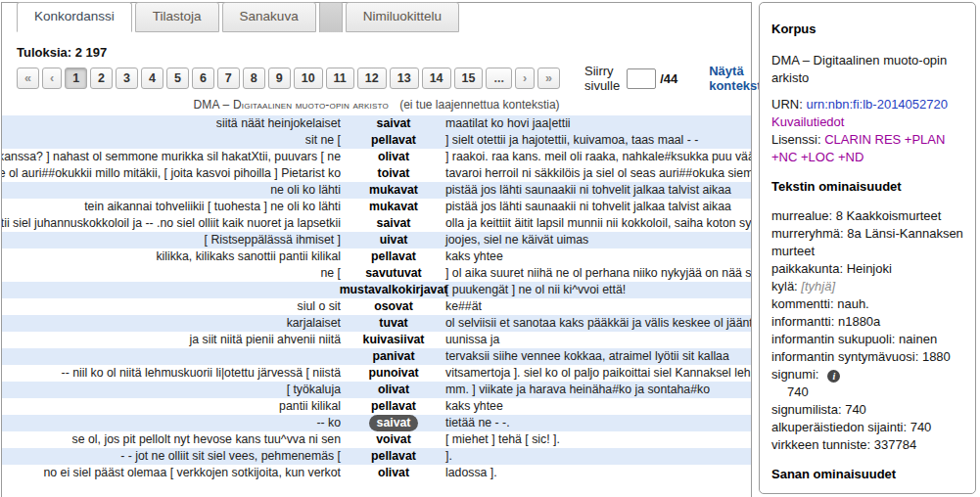 Image resolution: width=980 pixels, height=497 pixels. I want to click on kwic-row: se ol, jos pit pellolt nyt hevose kans t…, so click(376, 440).